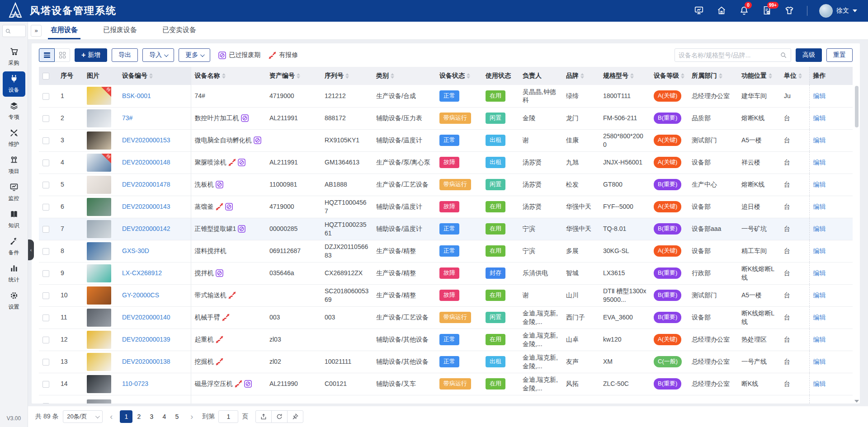 The height and width of the screenshot is (427, 868). What do you see at coordinates (14, 220) in the screenshot?
I see `sidebar-item-knowledge: 知识` at bounding box center [14, 220].